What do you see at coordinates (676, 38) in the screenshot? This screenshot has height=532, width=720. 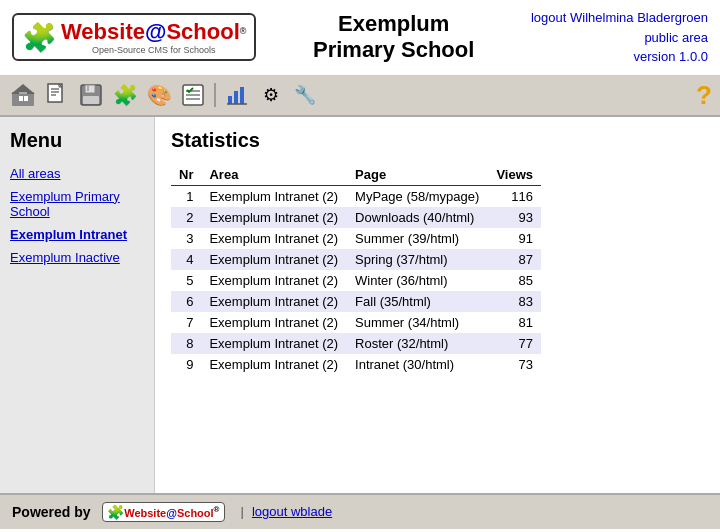 I see `area-label: public area` at bounding box center [676, 38].